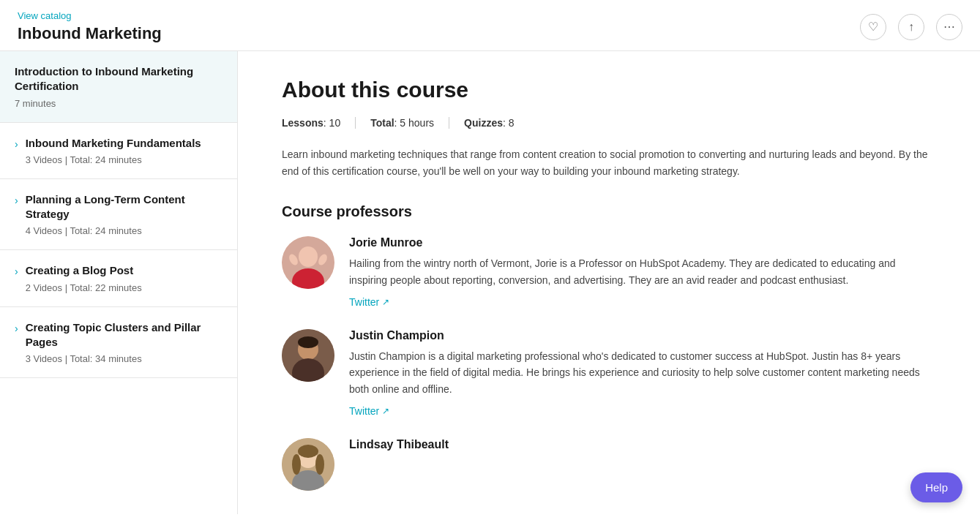 This screenshot has width=980, height=520. Describe the element at coordinates (609, 373) in the screenshot. I see `professor-card-justin: Justin Champion Justin Champion is a dig…` at that location.